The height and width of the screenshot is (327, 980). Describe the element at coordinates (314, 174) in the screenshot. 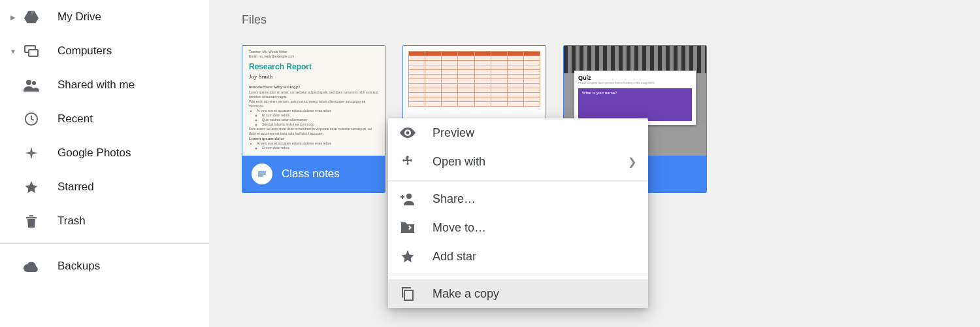

I see `file-footer: Class notes` at that location.